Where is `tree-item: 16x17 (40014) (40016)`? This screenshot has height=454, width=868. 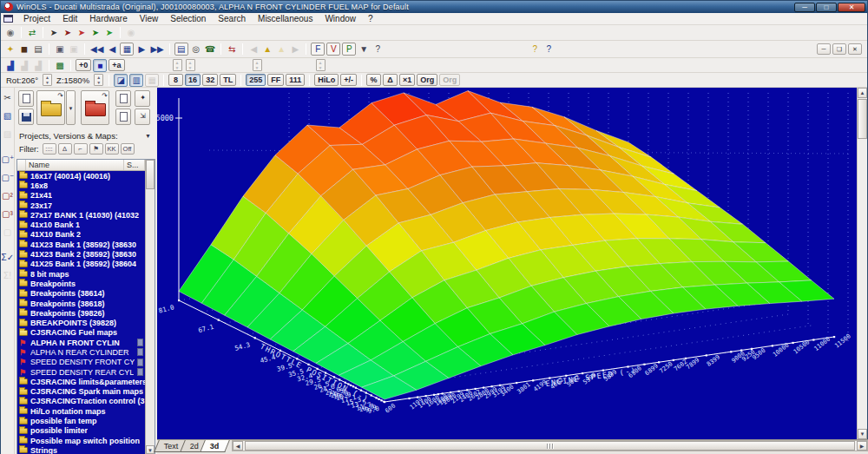 tree-item: 16x17 (40014) (40016) is located at coordinates (86, 175).